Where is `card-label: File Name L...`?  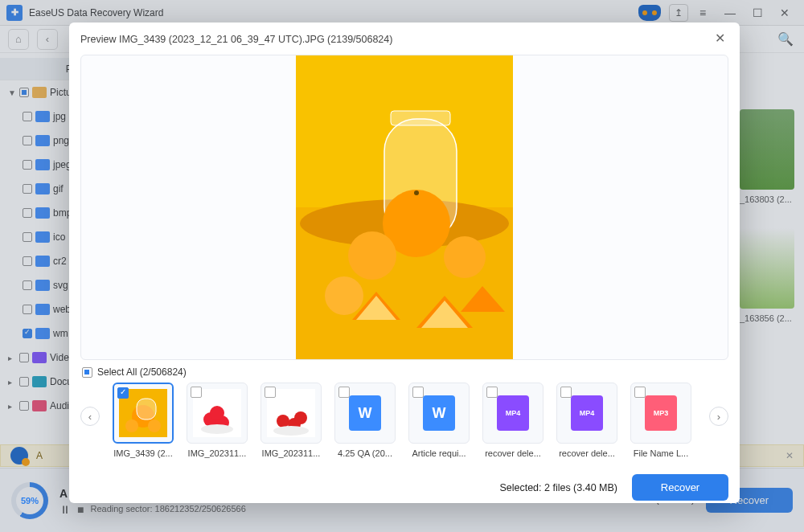 card-label: File Name L... is located at coordinates (661, 453).